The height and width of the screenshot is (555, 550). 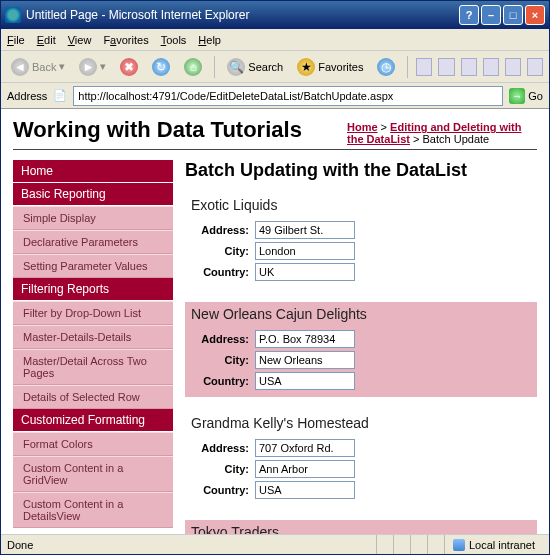 I want to click on history-button: ◷, so click(x=386, y=67).